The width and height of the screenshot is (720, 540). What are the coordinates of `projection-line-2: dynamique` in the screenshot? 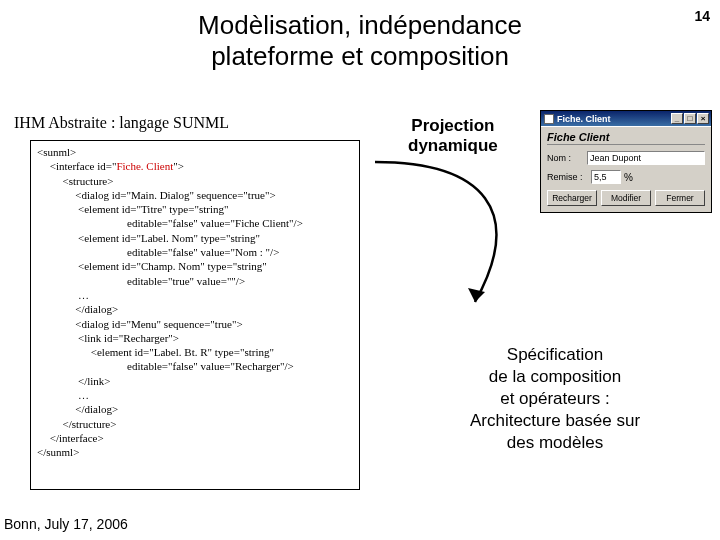 It's located at (453, 146).